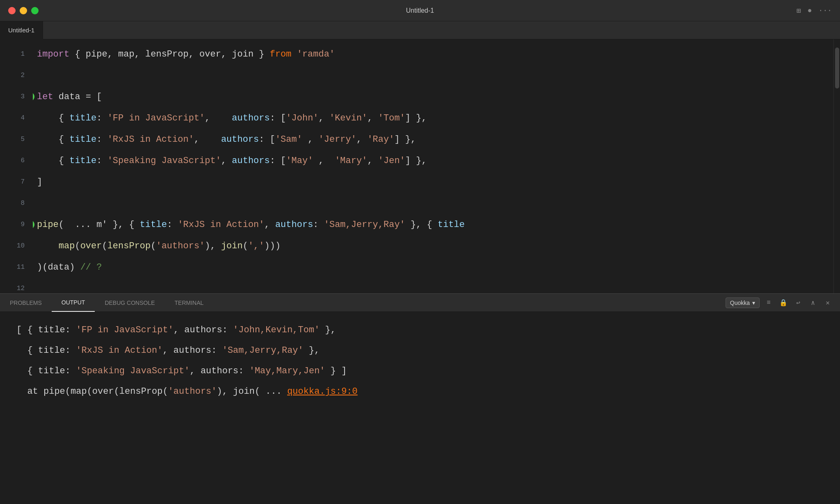 This screenshot has width=840, height=504. I want to click on tab-debug-console: DEBUG CONSOLE, so click(130, 303).